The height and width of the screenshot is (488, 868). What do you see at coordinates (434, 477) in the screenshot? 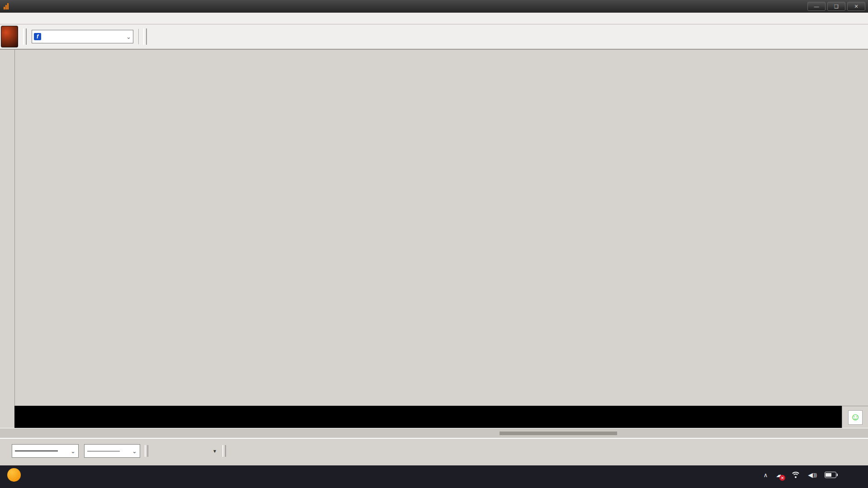
I see `windows-taskbar: ∧ ☁✕ ◀)))` at bounding box center [434, 477].